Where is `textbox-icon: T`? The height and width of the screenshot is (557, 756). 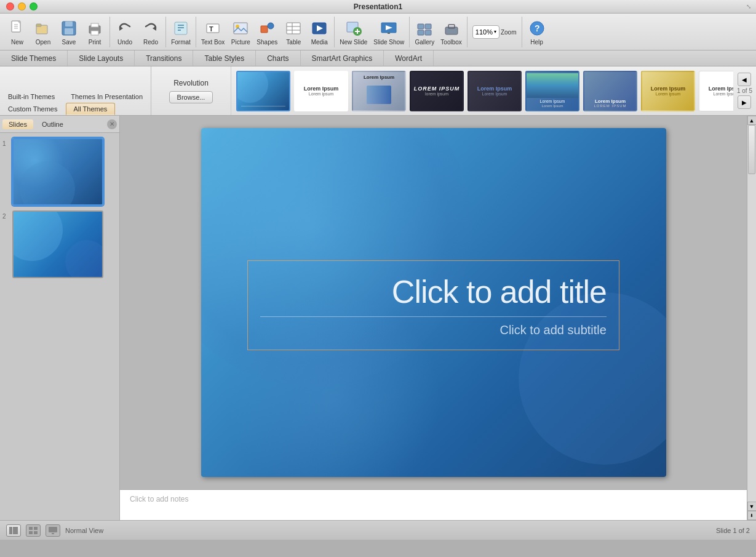
textbox-icon: T is located at coordinates (213, 28).